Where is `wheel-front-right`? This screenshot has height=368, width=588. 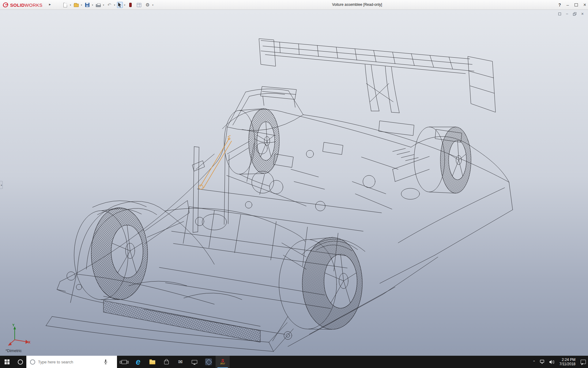 wheel-front-right is located at coordinates (252, 141).